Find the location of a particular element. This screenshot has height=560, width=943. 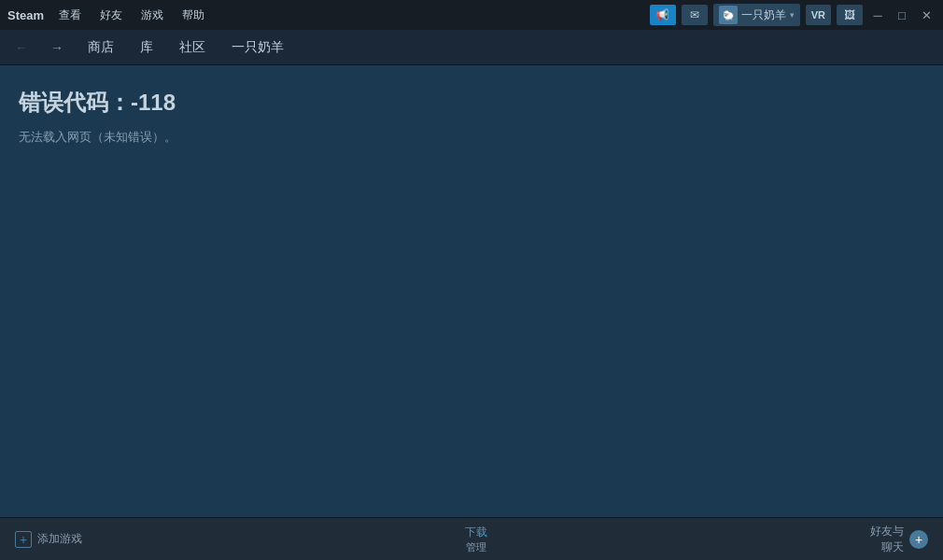

back-button: ← is located at coordinates (21, 48).